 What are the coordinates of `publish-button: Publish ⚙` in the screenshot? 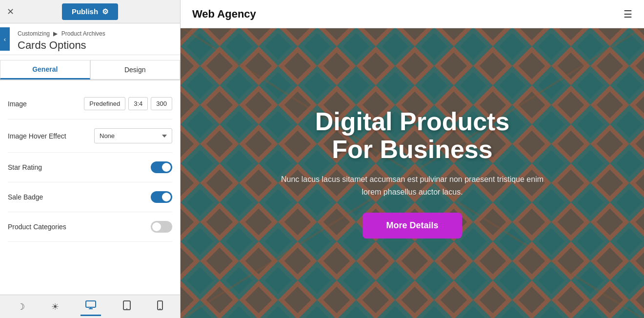 It's located at (90, 12).